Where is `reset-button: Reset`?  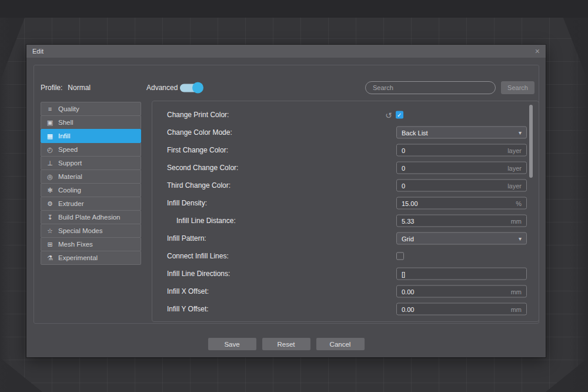 reset-button: Reset is located at coordinates (286, 344).